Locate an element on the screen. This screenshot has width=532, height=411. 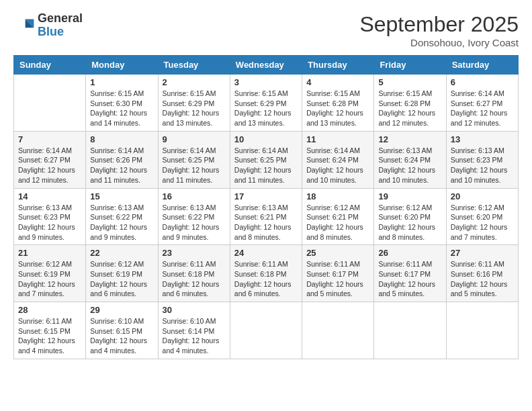
calendar-cell: 24Sunrise: 6:11 AM Sunset: 6:18 PM Dayli… is located at coordinates (266, 274).